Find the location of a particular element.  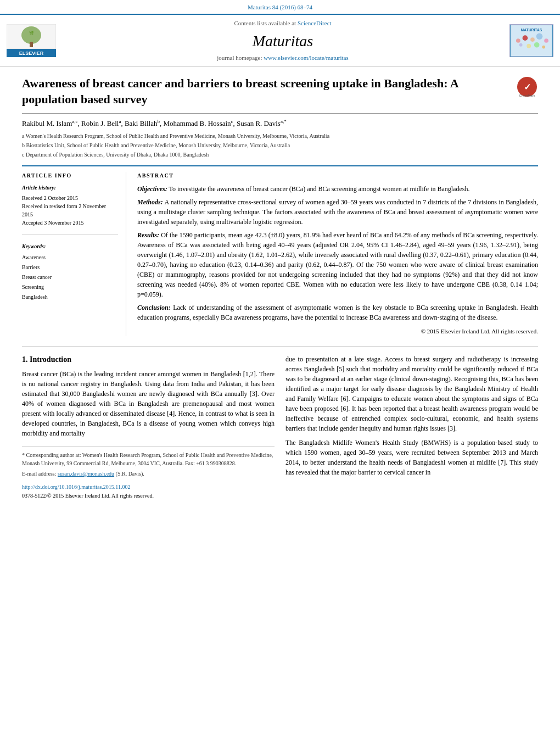

divider is located at coordinates (70, 235).